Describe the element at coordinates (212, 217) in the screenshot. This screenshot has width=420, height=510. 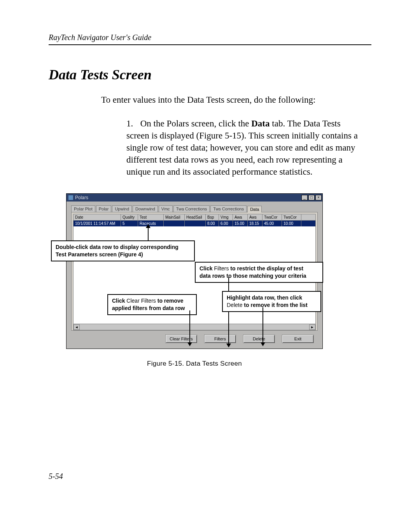
I see `col-bsp: Bsp` at that location.